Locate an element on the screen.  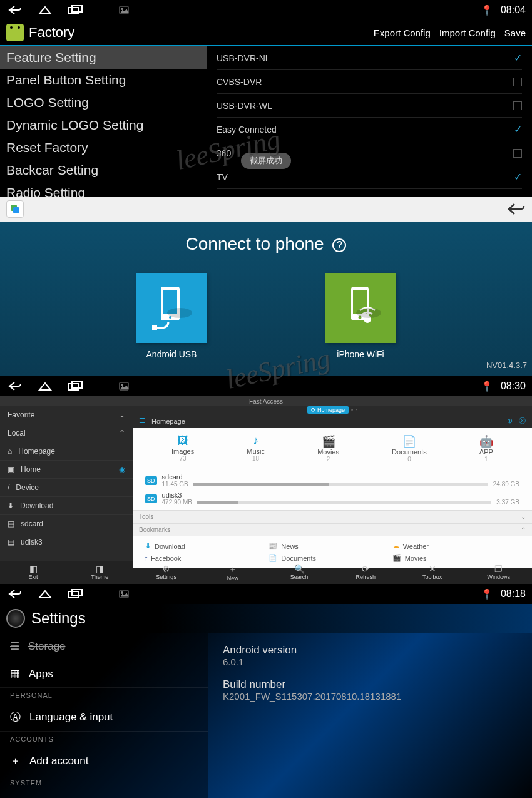
bookmark-download: ⬇Download is located at coordinates (207, 546).